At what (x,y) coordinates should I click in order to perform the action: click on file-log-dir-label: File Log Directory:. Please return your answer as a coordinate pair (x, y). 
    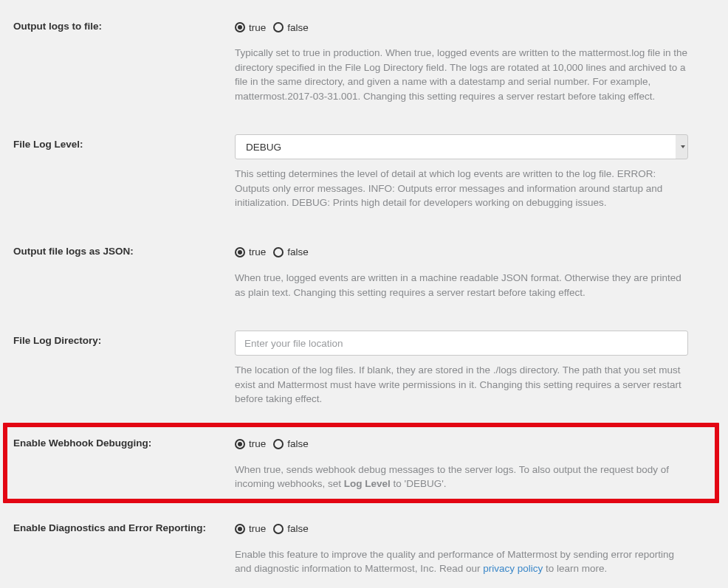
    Looking at the image, I should click on (124, 369).